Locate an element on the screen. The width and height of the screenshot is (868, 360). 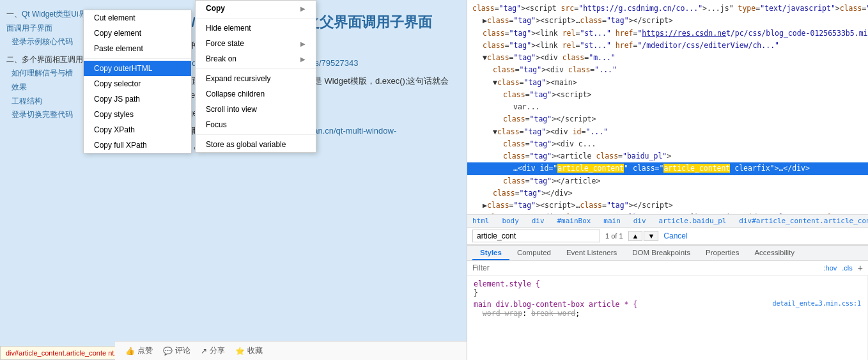
search-input is located at coordinates (536, 236).